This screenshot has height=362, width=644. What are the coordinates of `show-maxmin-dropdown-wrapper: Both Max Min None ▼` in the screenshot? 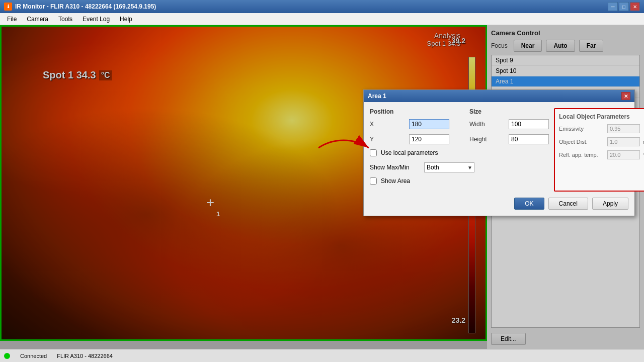 It's located at (449, 167).